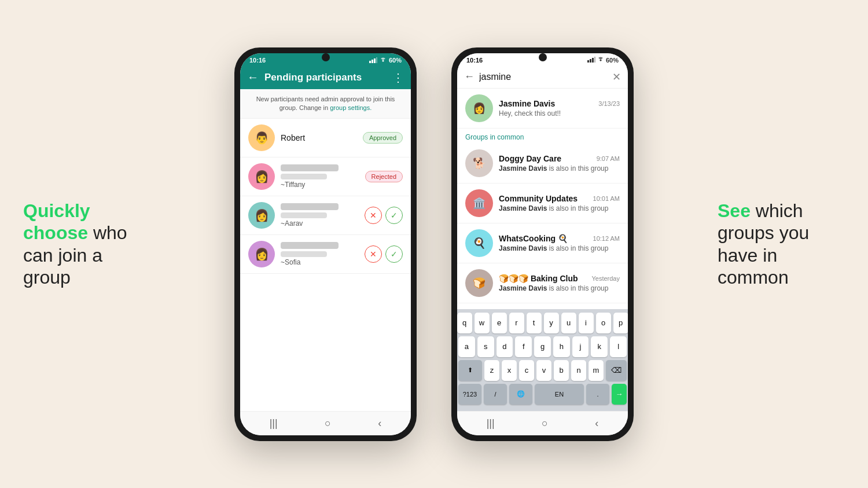 The width and height of the screenshot is (868, 488). Describe the element at coordinates (579, 370) in the screenshot. I see `key-n: n` at that location.